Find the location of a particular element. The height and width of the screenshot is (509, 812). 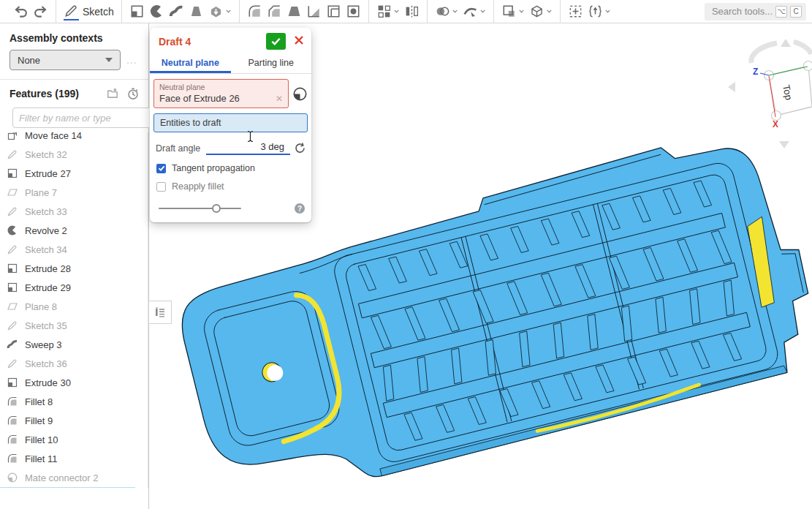

toolbar-tool-chamfer is located at coordinates (275, 12).